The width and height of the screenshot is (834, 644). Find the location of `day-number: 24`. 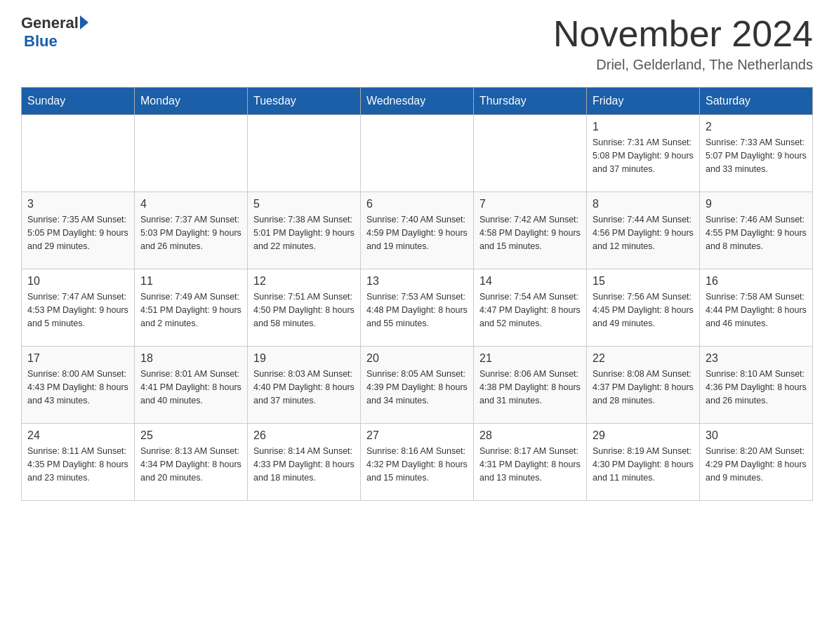

day-number: 24 is located at coordinates (78, 436).